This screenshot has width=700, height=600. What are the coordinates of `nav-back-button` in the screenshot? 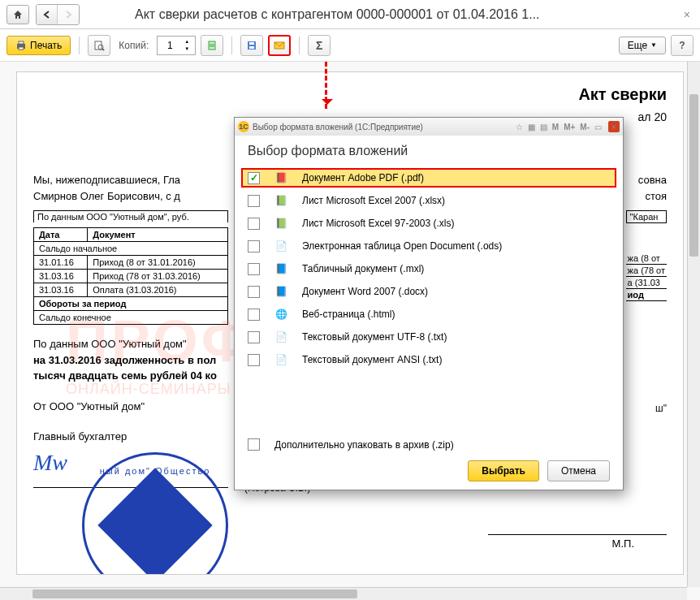 It's located at (47, 15).